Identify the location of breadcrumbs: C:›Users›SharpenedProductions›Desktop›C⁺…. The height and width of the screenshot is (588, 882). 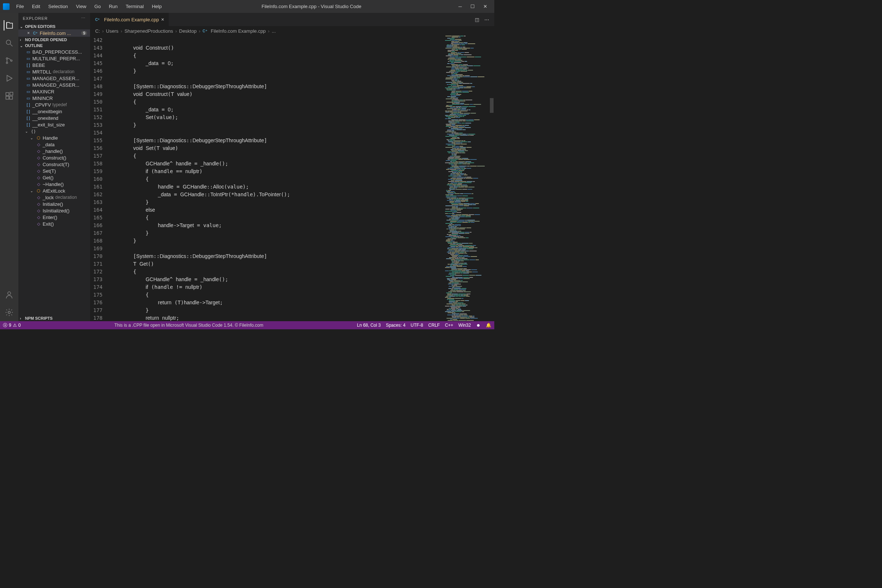
(292, 31).